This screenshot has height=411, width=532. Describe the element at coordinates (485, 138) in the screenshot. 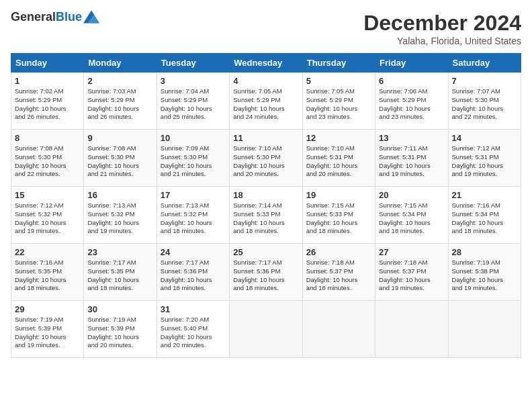

I see `day-number: 14` at that location.